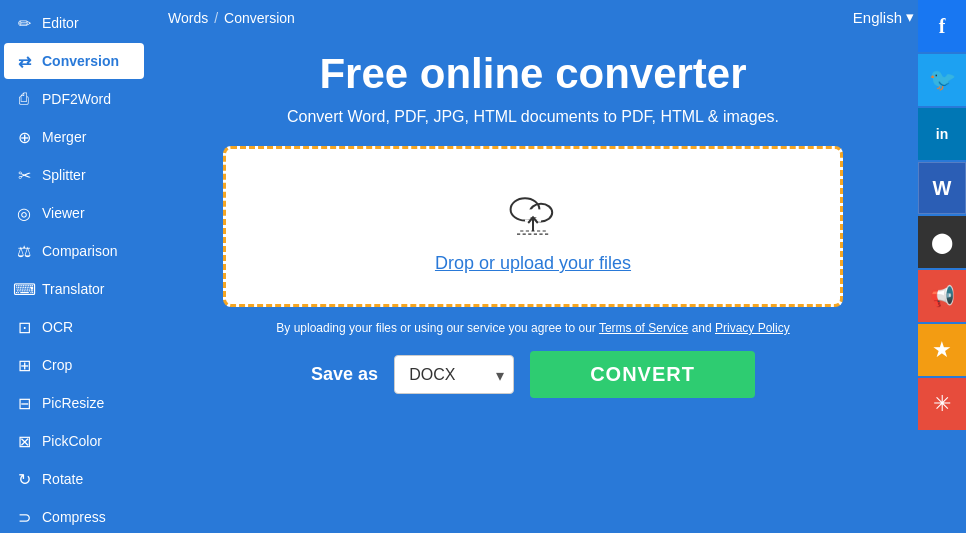  I want to click on sidebar-label-crop: Crop, so click(57, 365).